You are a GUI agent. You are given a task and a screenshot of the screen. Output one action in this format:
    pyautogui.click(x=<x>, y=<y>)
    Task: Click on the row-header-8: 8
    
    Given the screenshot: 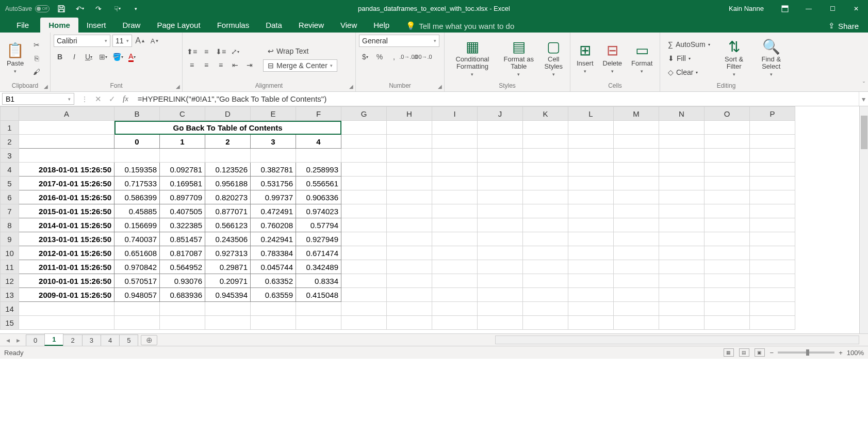 What is the action you would take?
    pyautogui.click(x=10, y=225)
    